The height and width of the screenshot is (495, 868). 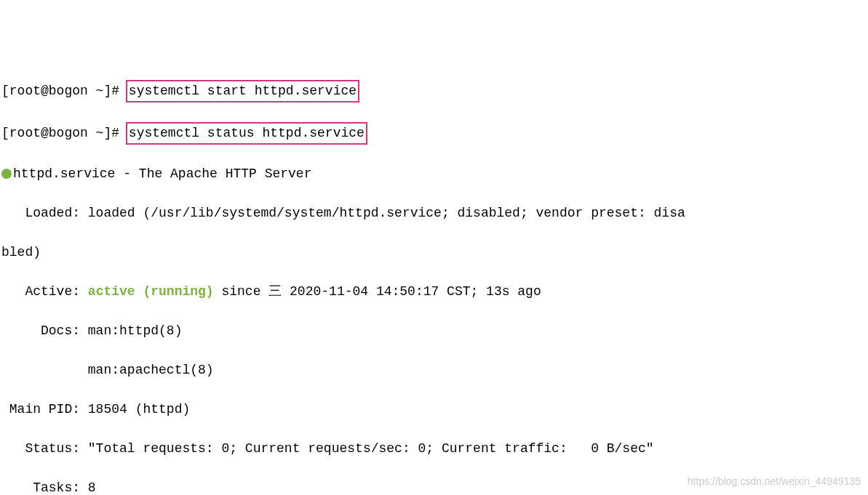 I want to click on main-pid-line: Main PID: 18504 (httpd), so click(x=434, y=410).